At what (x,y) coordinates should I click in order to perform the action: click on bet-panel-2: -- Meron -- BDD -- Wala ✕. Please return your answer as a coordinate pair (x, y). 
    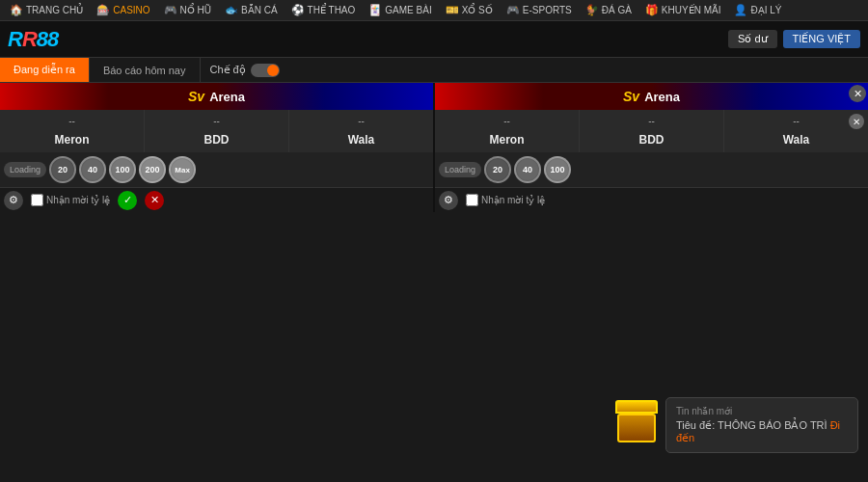
    Looking at the image, I should click on (652, 161).